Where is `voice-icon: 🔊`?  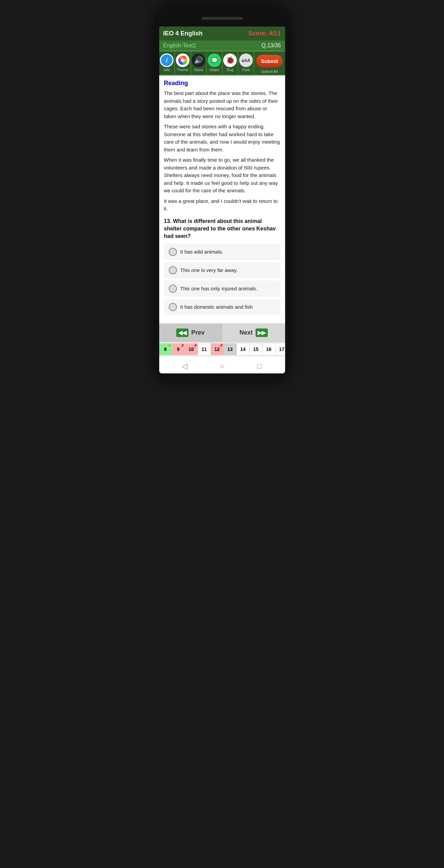
voice-icon: 🔊 is located at coordinates (198, 60).